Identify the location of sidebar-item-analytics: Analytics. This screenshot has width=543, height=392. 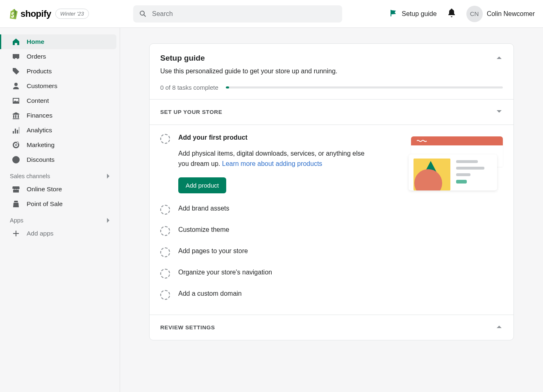
(58, 130).